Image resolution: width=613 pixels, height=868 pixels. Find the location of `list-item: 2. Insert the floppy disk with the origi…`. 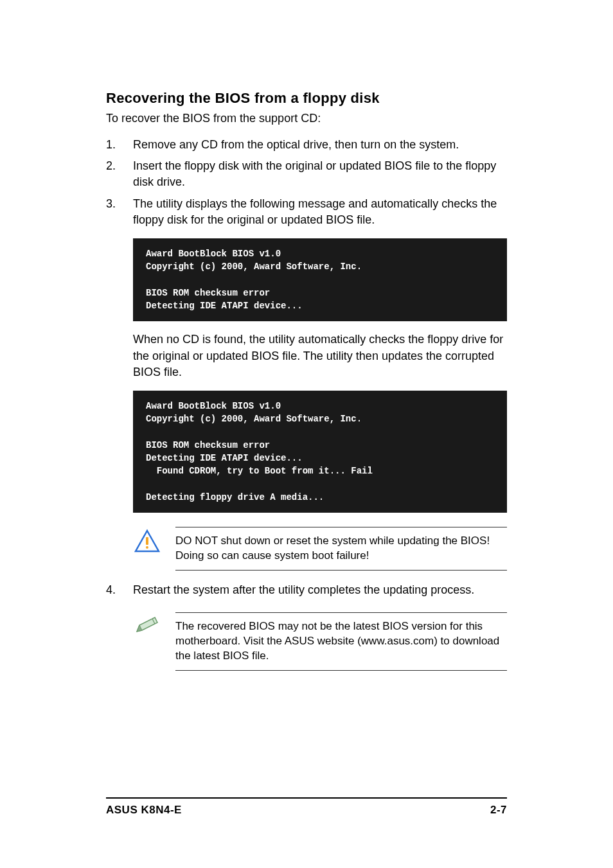

list-item: 2. Insert the floppy disk with the origi… is located at coordinates (306, 174).